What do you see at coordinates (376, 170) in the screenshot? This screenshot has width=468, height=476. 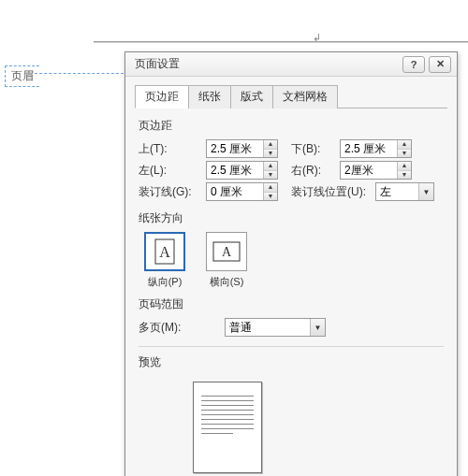 I see `margin-right-field: ▲▼` at bounding box center [376, 170].